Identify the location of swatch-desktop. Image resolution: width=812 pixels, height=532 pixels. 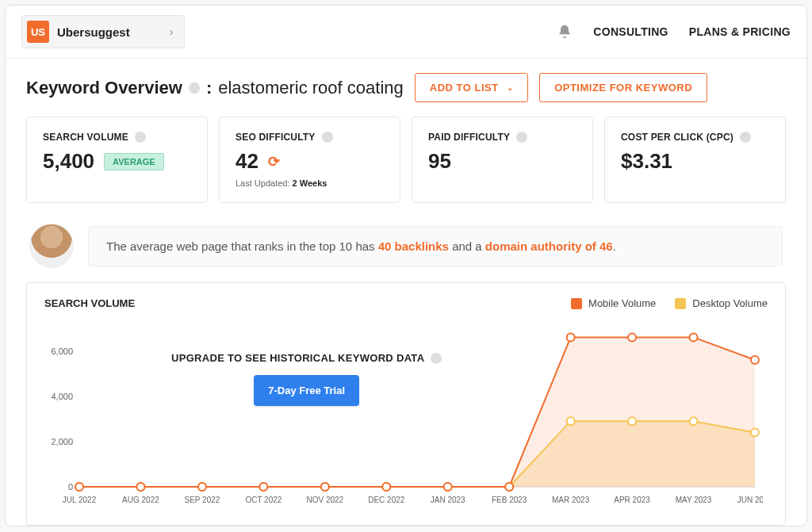
(680, 304).